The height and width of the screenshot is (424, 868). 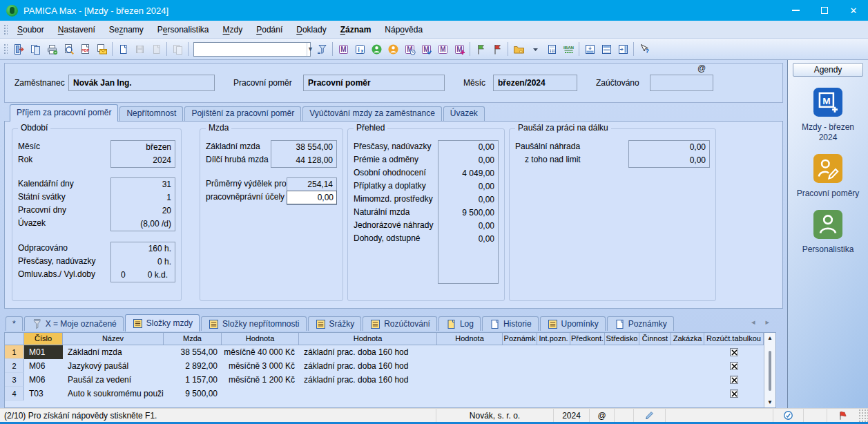 I want to click on tab-strip-nav-arrows: ◂ ▸, so click(x=767, y=322).